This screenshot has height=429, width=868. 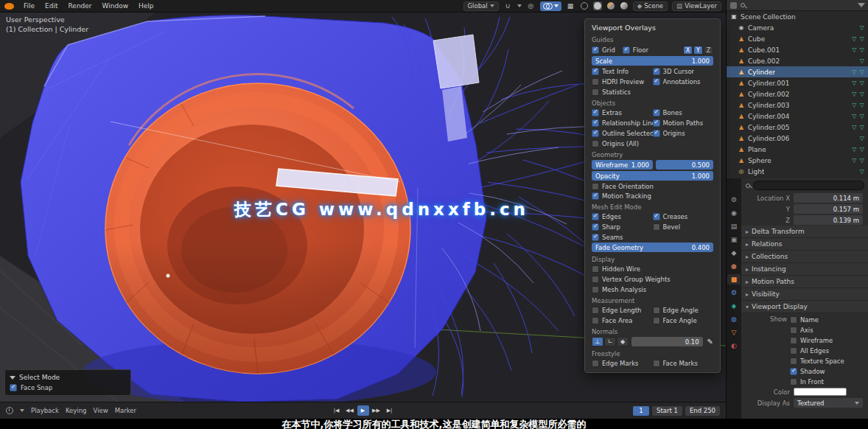 What do you see at coordinates (622, 91) in the screenshot?
I see `overlay-checkbox: Statistics` at bounding box center [622, 91].